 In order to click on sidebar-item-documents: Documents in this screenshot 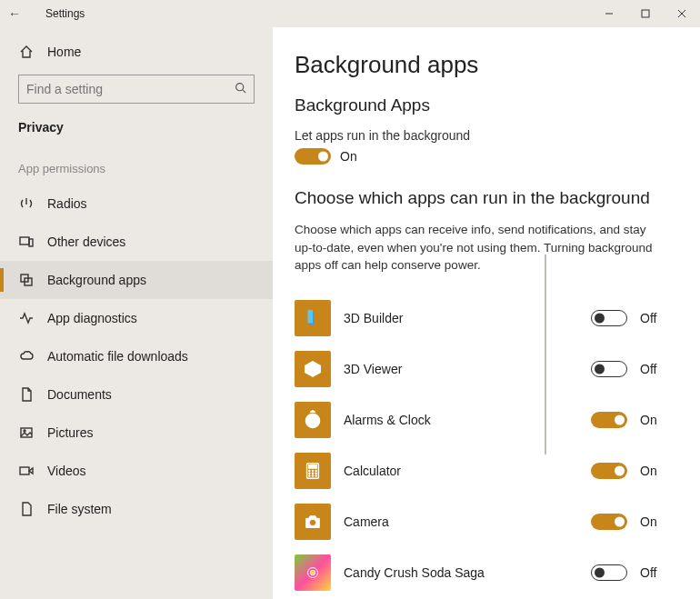, I will do `click(136, 394)`.